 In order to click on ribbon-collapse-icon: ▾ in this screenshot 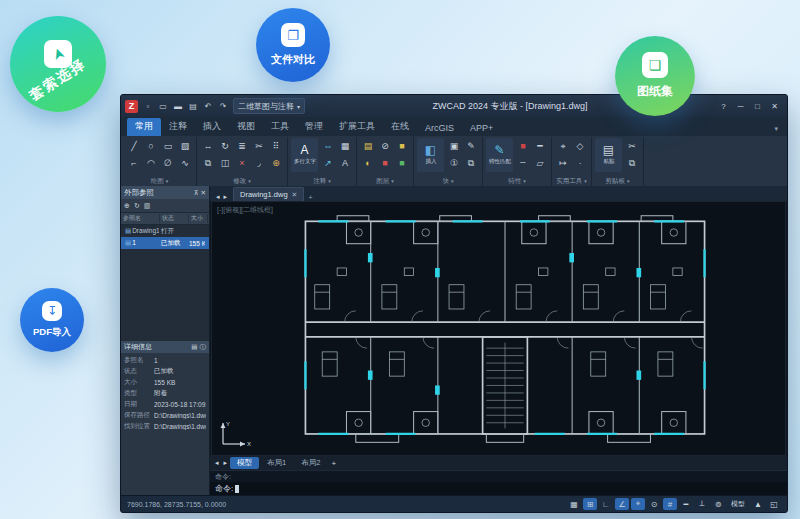, I will do `click(776, 130)`.